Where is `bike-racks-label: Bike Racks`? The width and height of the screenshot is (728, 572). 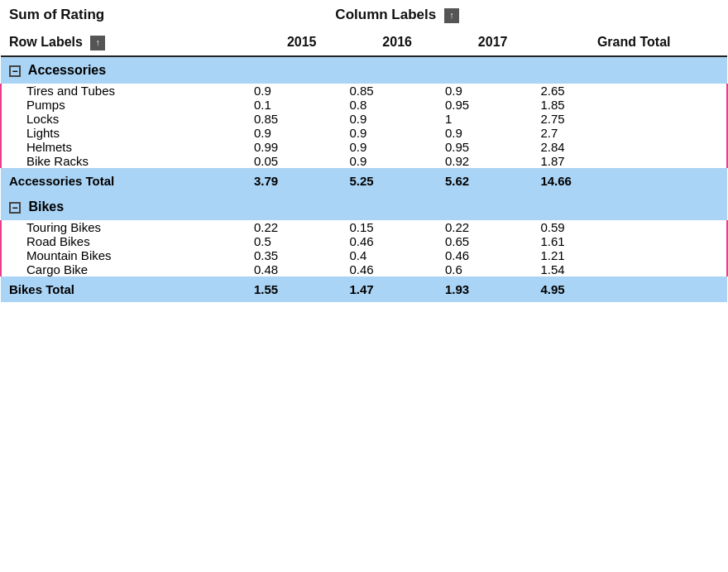
bike-racks-label: Bike Racks is located at coordinates (127, 161).